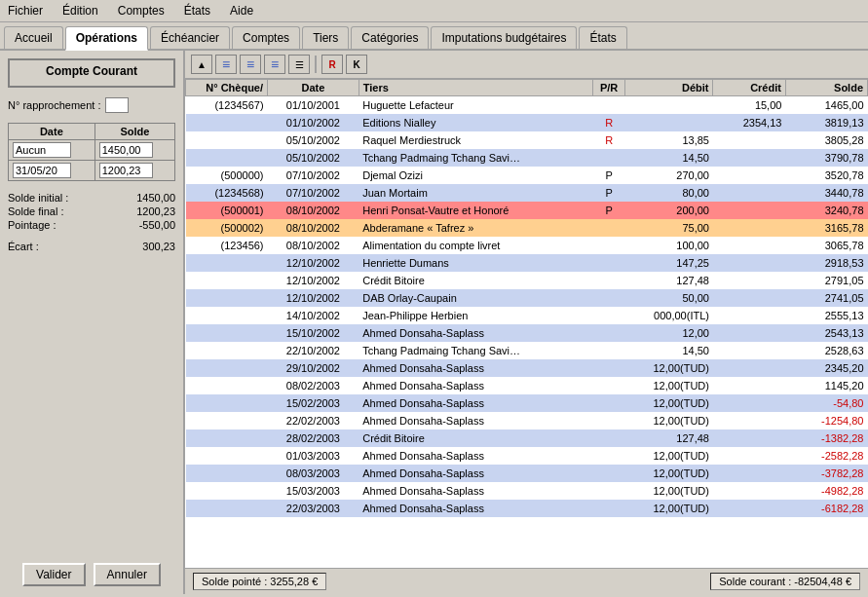 This screenshot has height=597, width=868. Describe the element at coordinates (190, 37) in the screenshot. I see `tab-echeancier: Échéancier` at that location.